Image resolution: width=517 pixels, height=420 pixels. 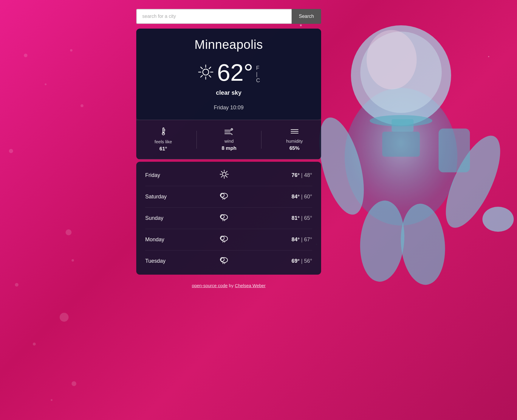 I want to click on forecast-temps-3: 84° | 67°, so click(x=290, y=239).